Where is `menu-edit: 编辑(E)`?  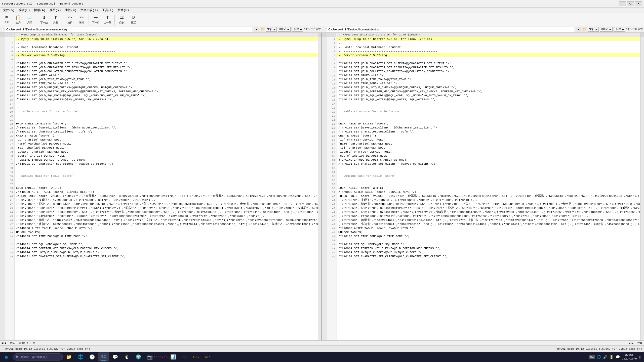 menu-edit: 编辑(E) is located at coordinates (24, 10).